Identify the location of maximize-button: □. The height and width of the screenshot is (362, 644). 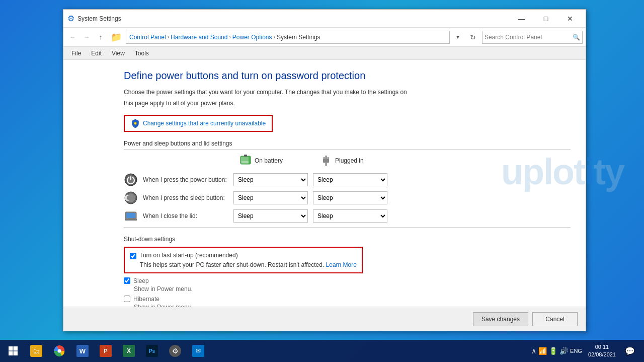
(546, 19).